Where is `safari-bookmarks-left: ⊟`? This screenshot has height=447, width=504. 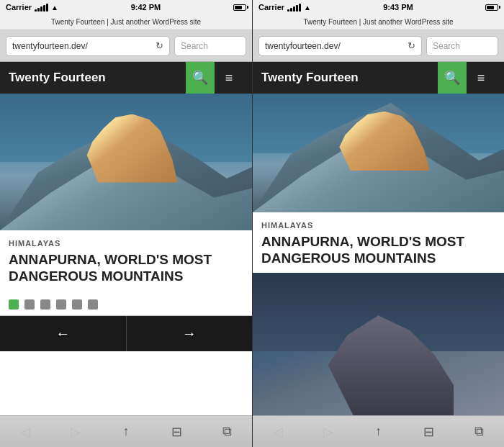 safari-bookmarks-left: ⊟ is located at coordinates (176, 432).